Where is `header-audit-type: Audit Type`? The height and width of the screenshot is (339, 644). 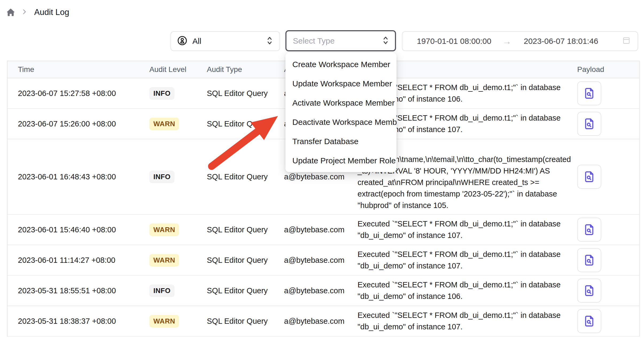 header-audit-type: Audit Type is located at coordinates (240, 70).